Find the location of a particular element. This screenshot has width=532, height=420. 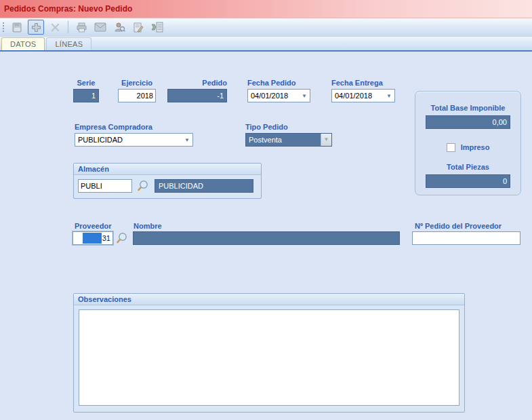

add-button is located at coordinates (36, 27).